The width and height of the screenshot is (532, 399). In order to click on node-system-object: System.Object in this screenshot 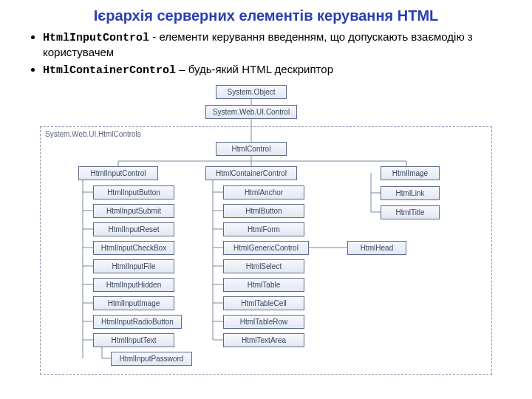, I will do `click(251, 92)`.